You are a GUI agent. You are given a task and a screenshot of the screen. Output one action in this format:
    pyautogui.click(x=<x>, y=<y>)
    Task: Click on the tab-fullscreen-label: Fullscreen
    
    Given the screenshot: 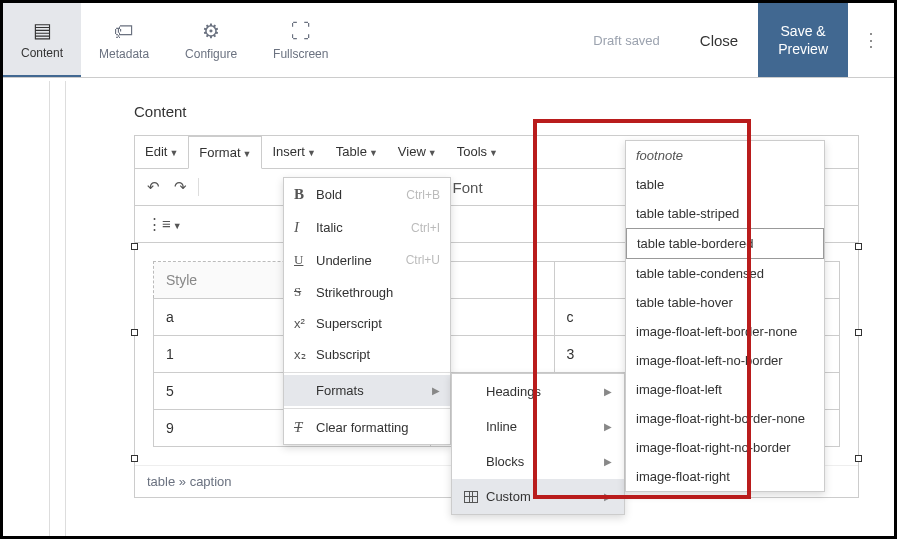 What is the action you would take?
    pyautogui.click(x=300, y=54)
    